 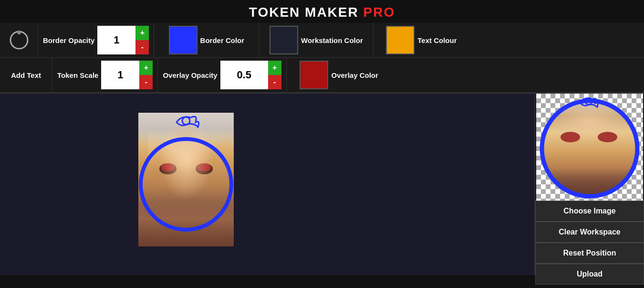 What do you see at coordinates (146, 82) in the screenshot?
I see `token-scale-minus-button: -` at bounding box center [146, 82].